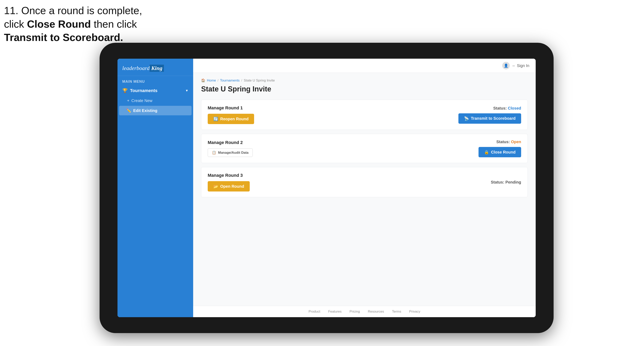 The image size is (644, 346). I want to click on footer-terms: Terms, so click(396, 312).